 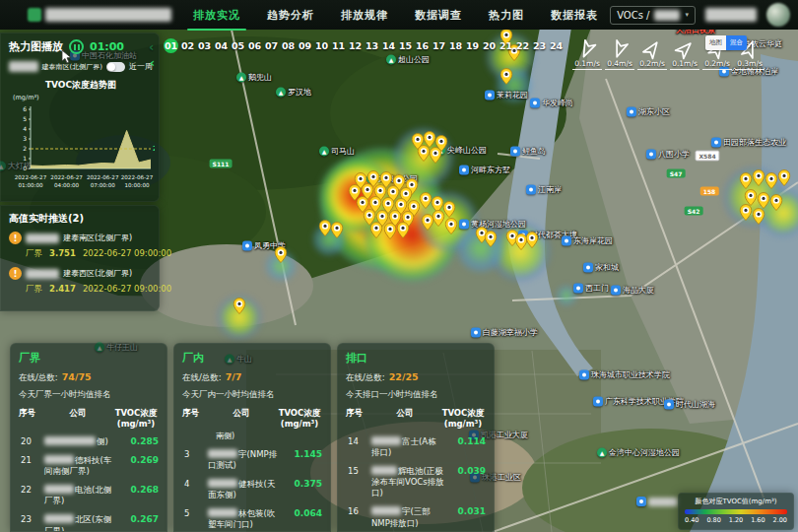 I want to click on header-value-unit: (mg/m³), so click(x=463, y=424).